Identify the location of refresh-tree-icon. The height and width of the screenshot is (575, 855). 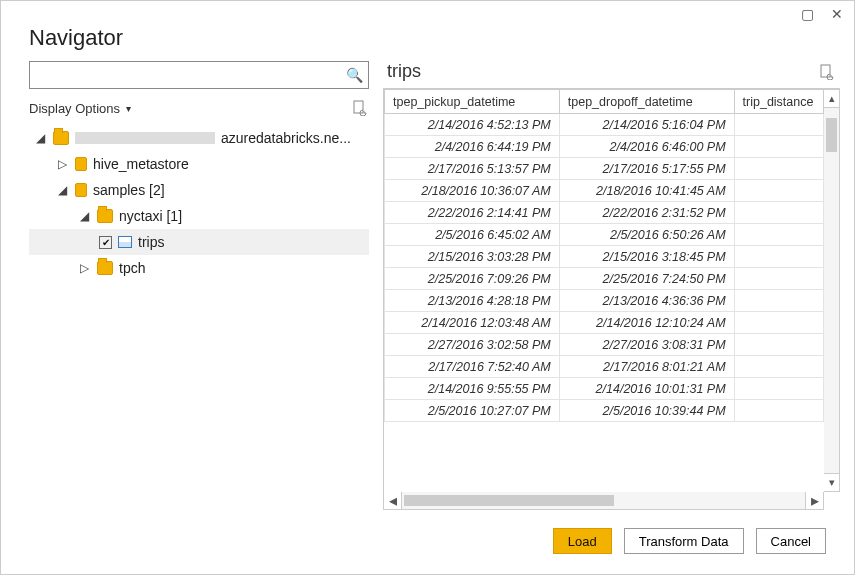
(360, 108).